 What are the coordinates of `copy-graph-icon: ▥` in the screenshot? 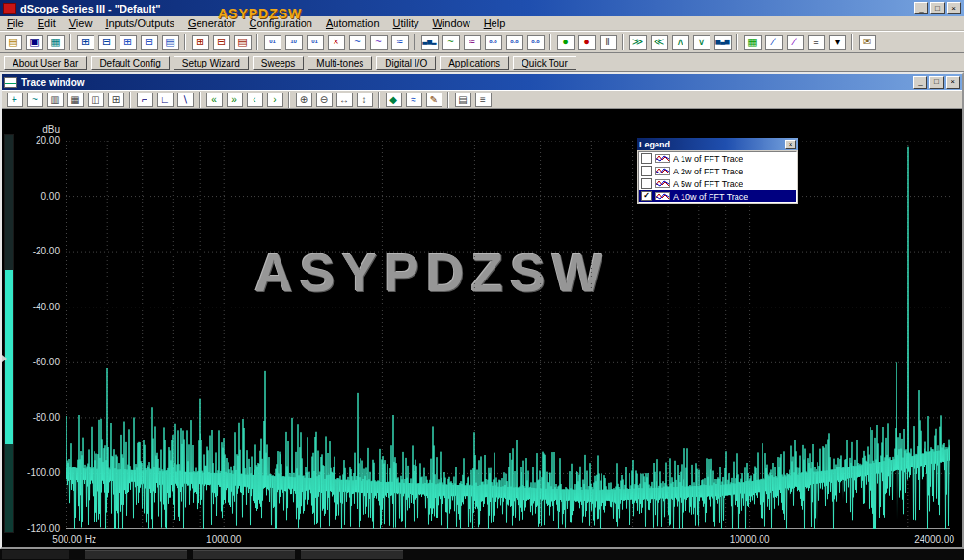 It's located at (55, 100).